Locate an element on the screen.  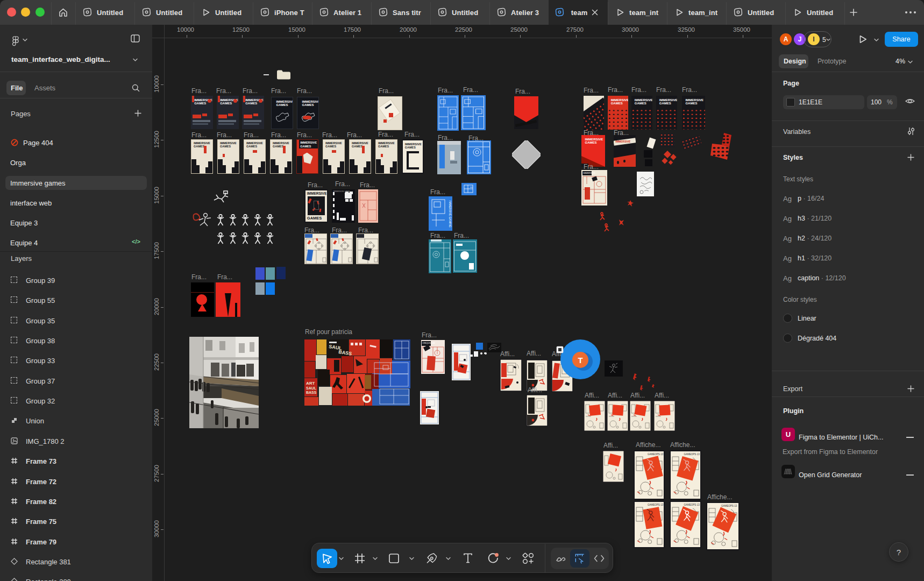
svg-text: BASS is located at coordinates (311, 393).